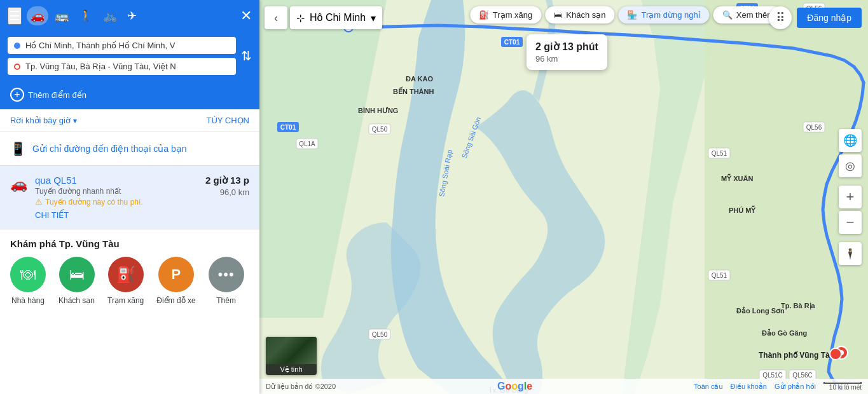 This screenshot has width=868, height=394. Describe the element at coordinates (563, 386) in the screenshot. I see `map-bottom-bar: Dữ liệu bản đồ ©2020 Google Toàn cầu Điề…` at that location.